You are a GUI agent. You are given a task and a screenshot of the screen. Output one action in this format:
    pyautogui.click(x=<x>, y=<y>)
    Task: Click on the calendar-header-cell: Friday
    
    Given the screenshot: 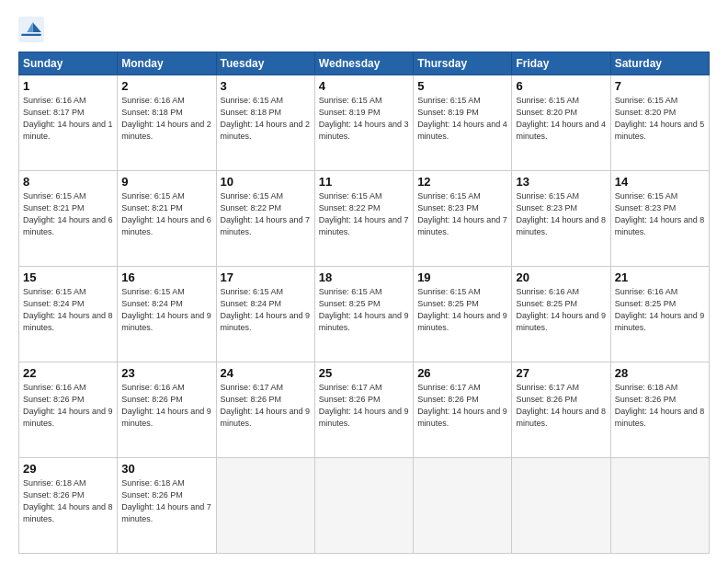 What is the action you would take?
    pyautogui.click(x=561, y=64)
    